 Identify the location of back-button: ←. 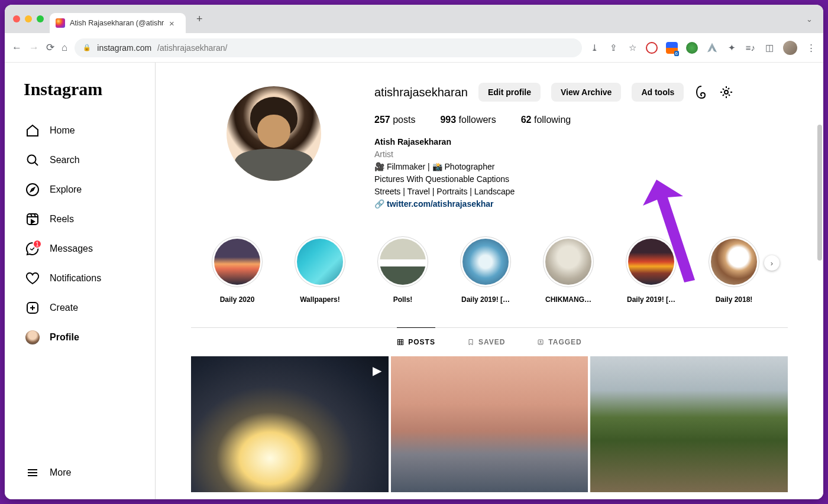
(17, 48).